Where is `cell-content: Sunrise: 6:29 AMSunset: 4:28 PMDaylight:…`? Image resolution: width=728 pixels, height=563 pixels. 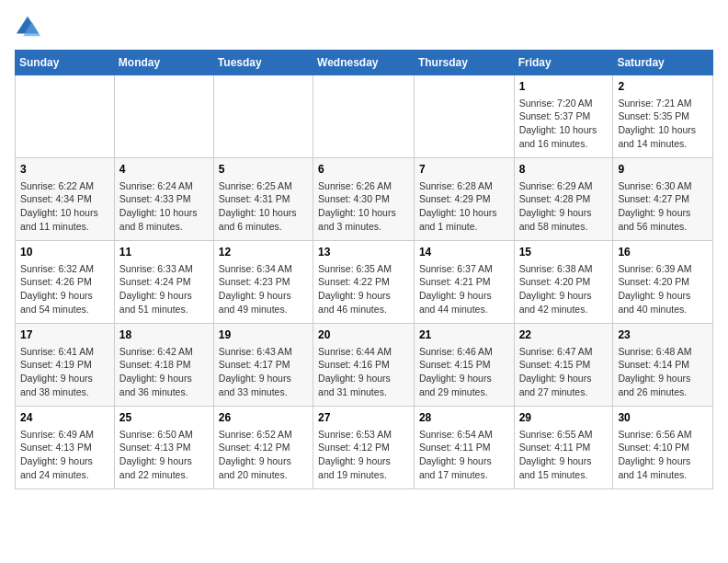
cell-content: Sunrise: 6:29 AMSunset: 4:28 PMDaylight:… is located at coordinates (564, 206).